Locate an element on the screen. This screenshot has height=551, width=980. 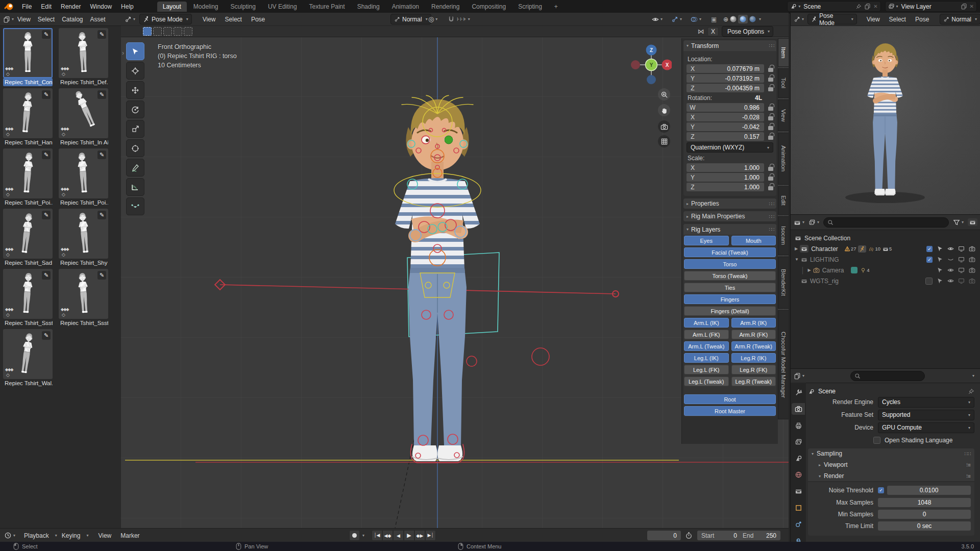
outliner-display-mode-icon is located at coordinates (812, 222).